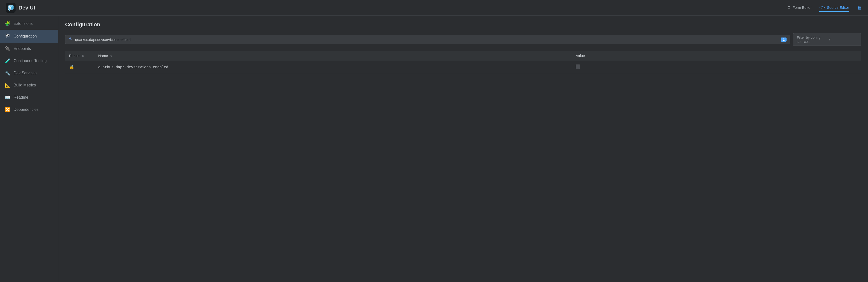  I want to click on sidebar-item-label: Endpoints, so click(22, 49).